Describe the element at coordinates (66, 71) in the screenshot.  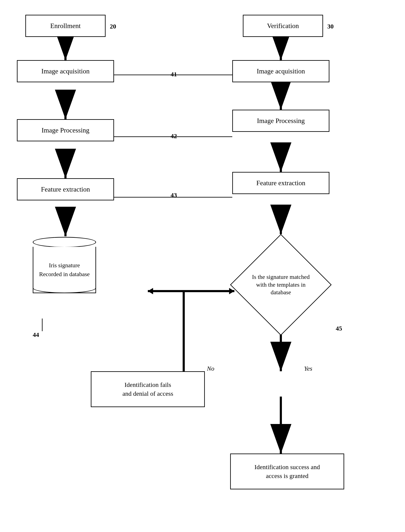
I see `left-image-acquisition-box: Image acquisition` at that location.